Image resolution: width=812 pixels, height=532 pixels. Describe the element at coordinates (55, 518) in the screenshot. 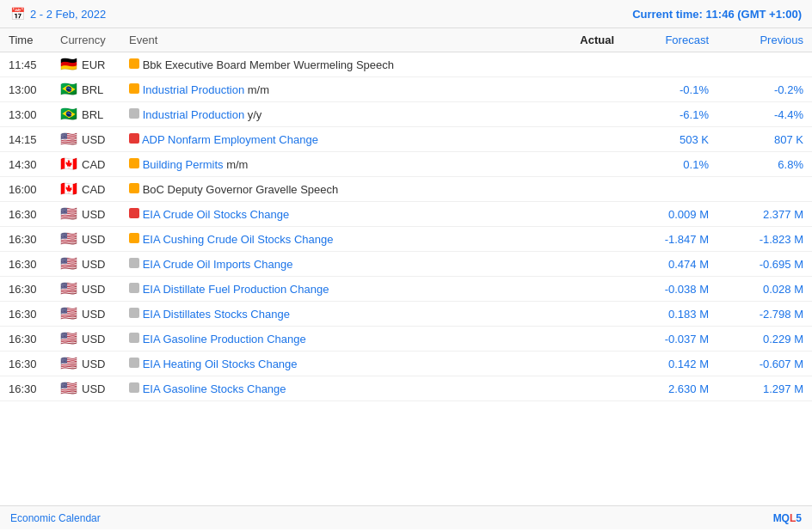

I see `footer-economic-calendar: Economic Calendar` at that location.